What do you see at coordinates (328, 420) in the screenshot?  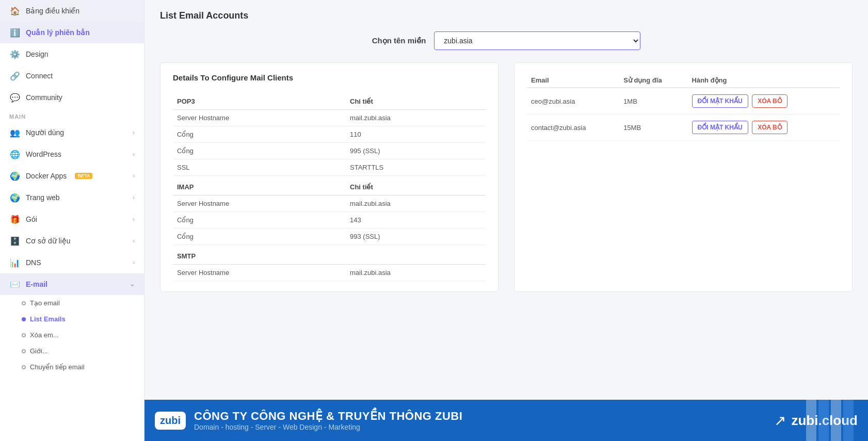 I see `banner-text-block: CÔNG TY CÔNG NGHỆ & TRUYỀN THÔNG ZUBI Do…` at bounding box center [328, 420].